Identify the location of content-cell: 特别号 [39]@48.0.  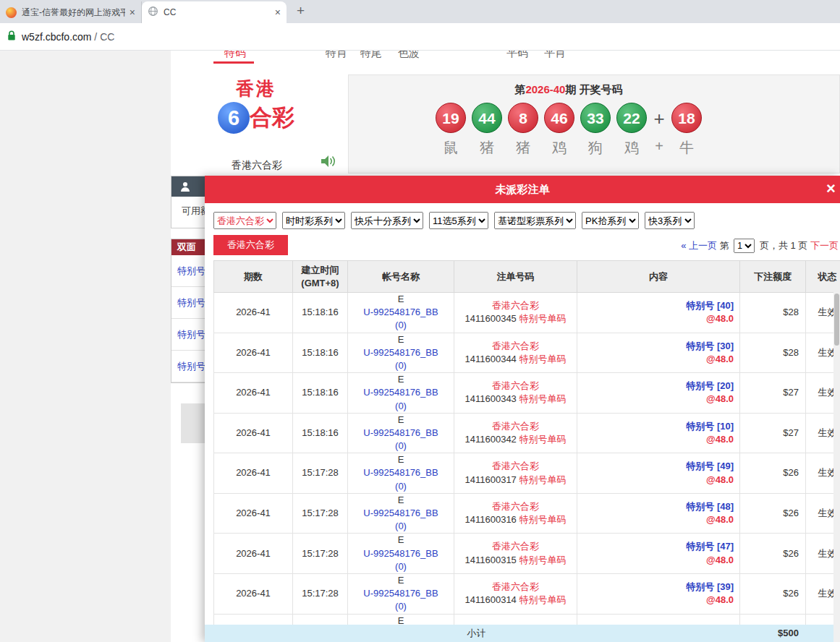
(658, 594).